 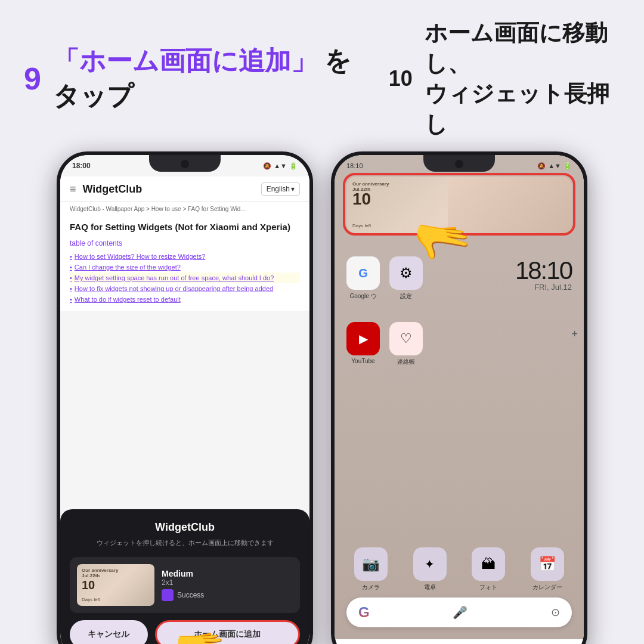 I want to click on app-row-2: ▶ YouTube ♡ 連絡帳, so click(x=385, y=344).